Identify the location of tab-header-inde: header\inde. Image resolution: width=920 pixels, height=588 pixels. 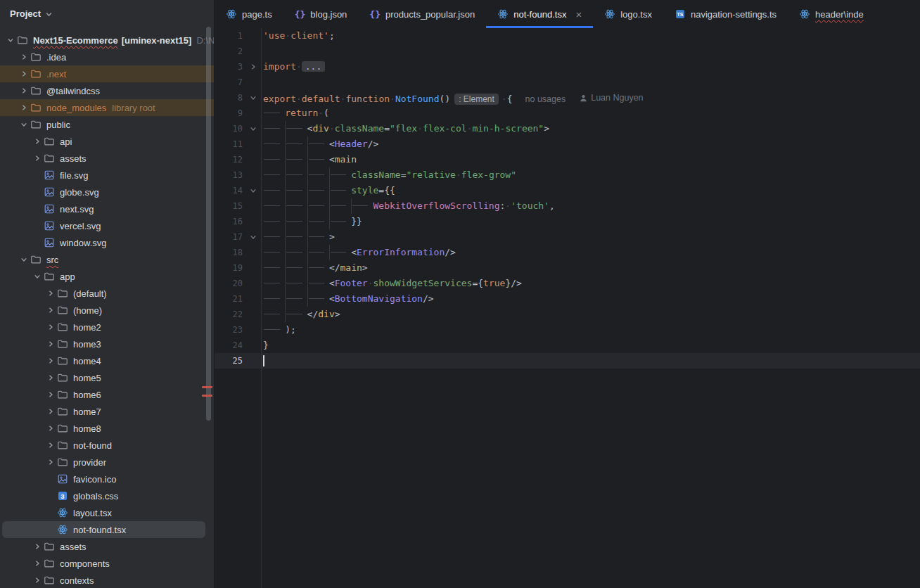
(831, 14).